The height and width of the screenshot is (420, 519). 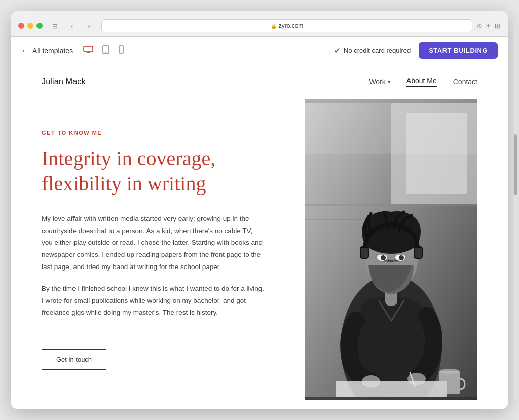 I want to click on main-heading: Integrity in coverage, flexibility in wr…, so click(x=158, y=171).